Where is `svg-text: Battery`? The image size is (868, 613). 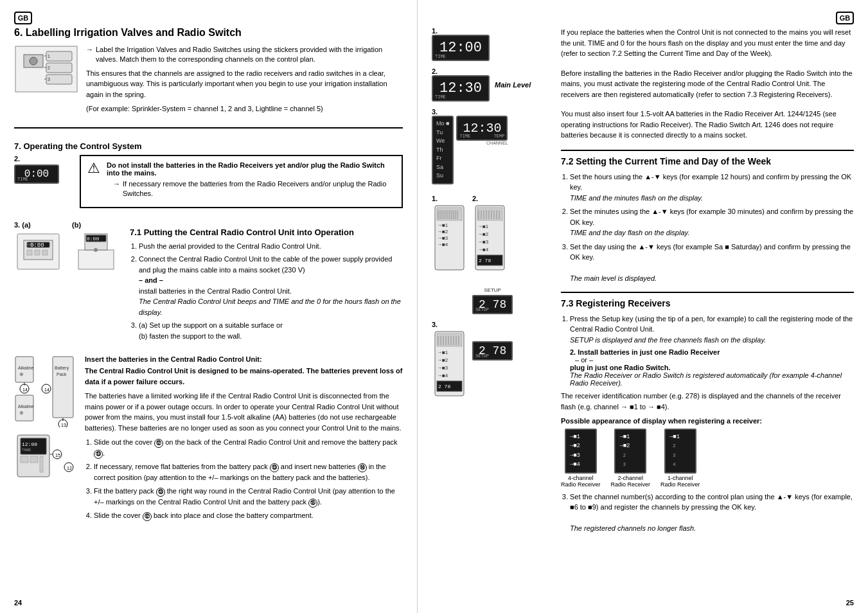 svg-text: Battery is located at coordinates (62, 368).